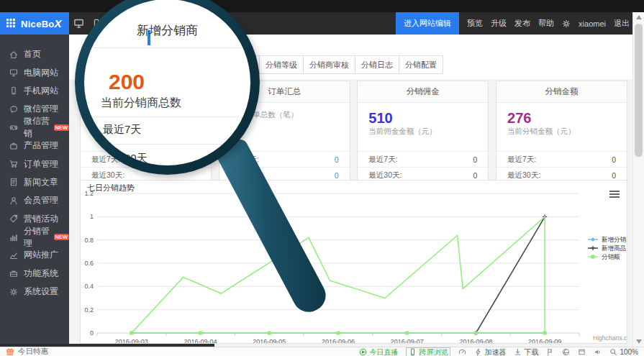 Image resolution: width=644 pixels, height=356 pixels. I want to click on mobile-preview-icon, so click(96, 24).